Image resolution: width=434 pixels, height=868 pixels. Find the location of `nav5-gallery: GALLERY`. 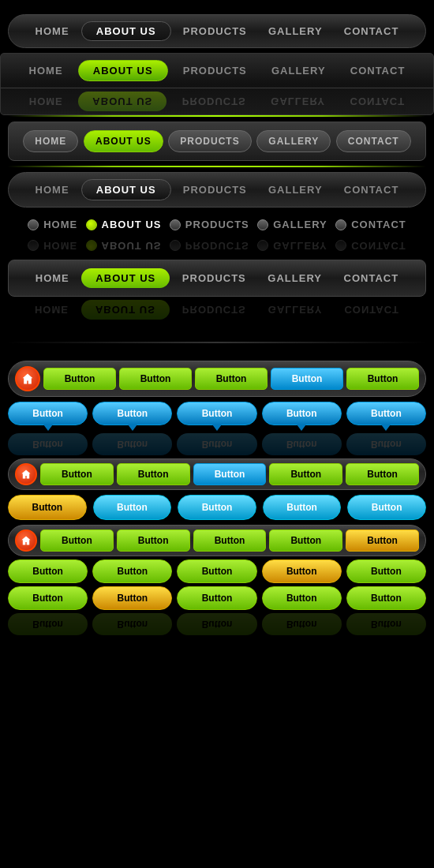

nav5-gallery: GALLERY is located at coordinates (292, 224).